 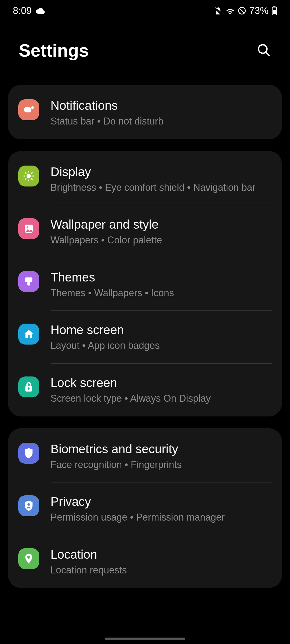 What do you see at coordinates (107, 105) in the screenshot?
I see `item-title: Notifications` at bounding box center [107, 105].